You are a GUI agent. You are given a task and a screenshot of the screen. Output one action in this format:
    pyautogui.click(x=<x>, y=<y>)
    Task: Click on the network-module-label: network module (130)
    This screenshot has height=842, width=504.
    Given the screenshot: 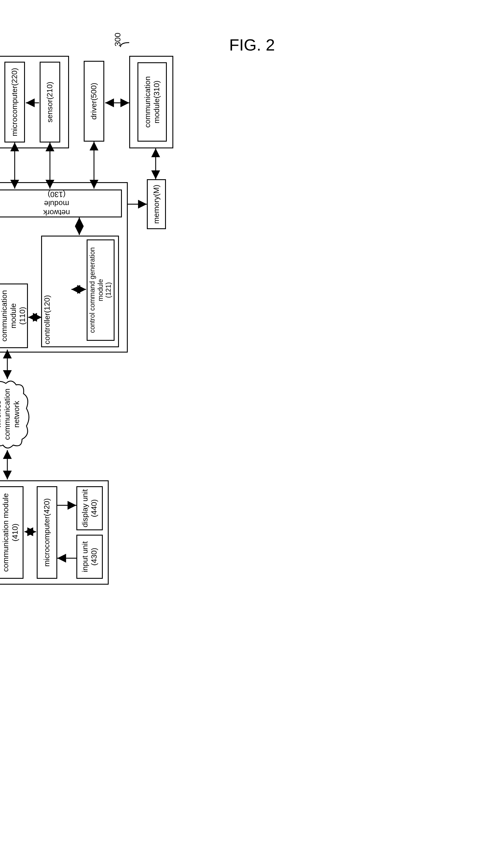 What is the action you would take?
    pyautogui.click(x=56, y=204)
    